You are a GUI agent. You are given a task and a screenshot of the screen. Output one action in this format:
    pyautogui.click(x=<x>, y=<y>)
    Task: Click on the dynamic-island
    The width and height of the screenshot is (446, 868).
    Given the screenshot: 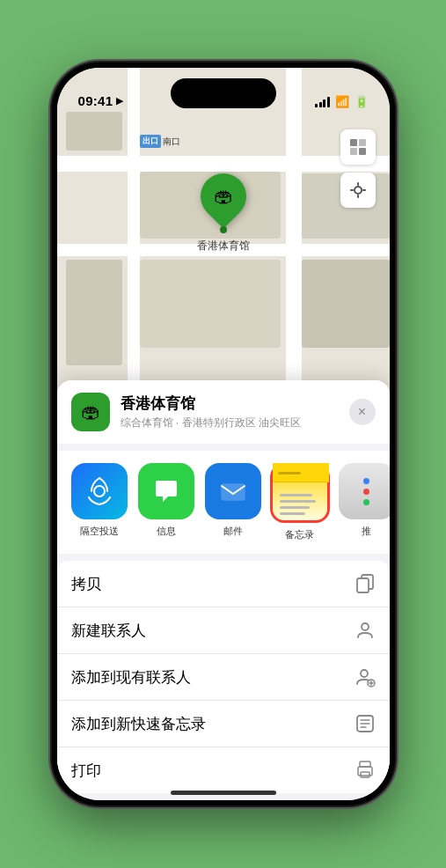 What is the action you would take?
    pyautogui.click(x=223, y=93)
    